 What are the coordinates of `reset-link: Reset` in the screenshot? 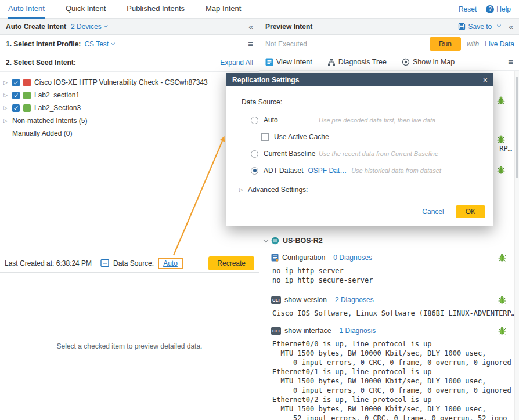 It's located at (468, 9).